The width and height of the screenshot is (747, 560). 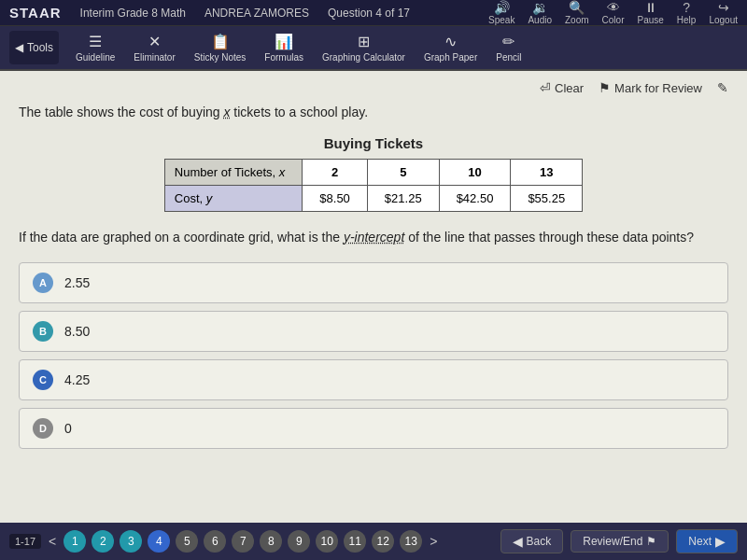 What do you see at coordinates (411, 541) in the screenshot?
I see `nav-page-13: 13` at bounding box center [411, 541].